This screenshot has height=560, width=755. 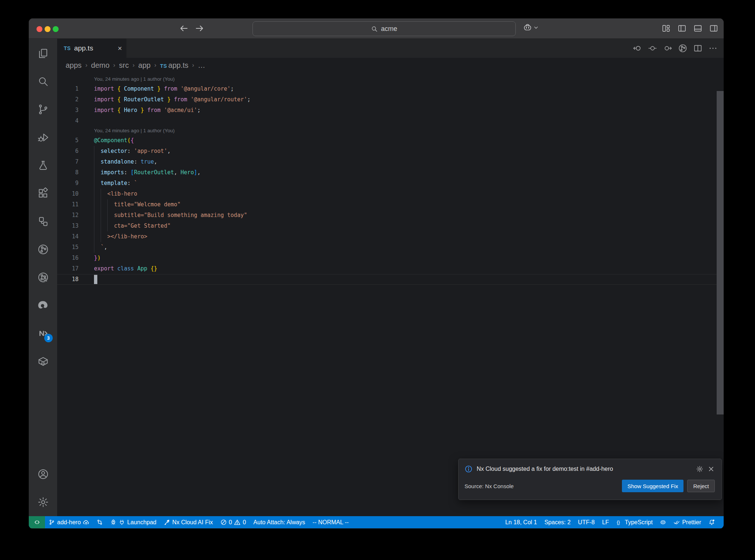 What do you see at coordinates (43, 81) in the screenshot?
I see `sidebar-item-search` at bounding box center [43, 81].